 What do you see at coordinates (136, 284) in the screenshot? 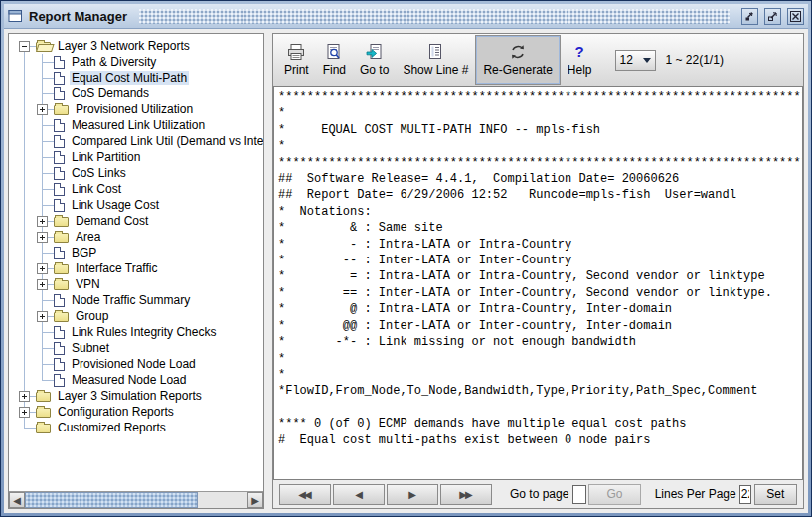
I see `tree-item: VPN` at bounding box center [136, 284].